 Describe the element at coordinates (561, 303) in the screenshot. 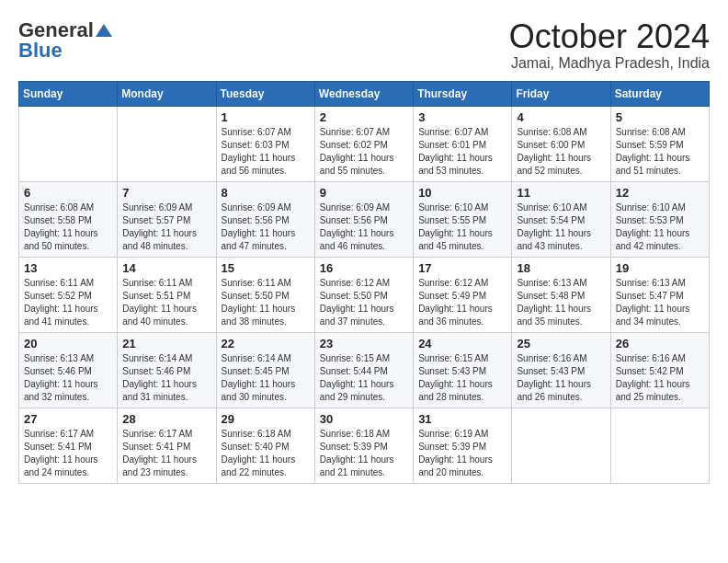

I see `day-detail: Sunrise: 6:13 AM Sunset: 5:48 PM Dayligh…` at that location.